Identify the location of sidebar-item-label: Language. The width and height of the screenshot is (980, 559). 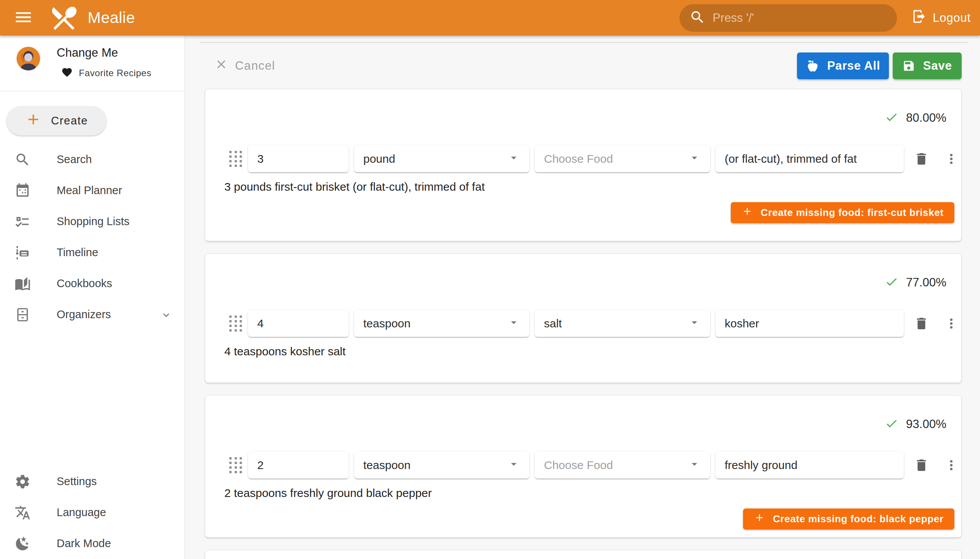
(81, 512).